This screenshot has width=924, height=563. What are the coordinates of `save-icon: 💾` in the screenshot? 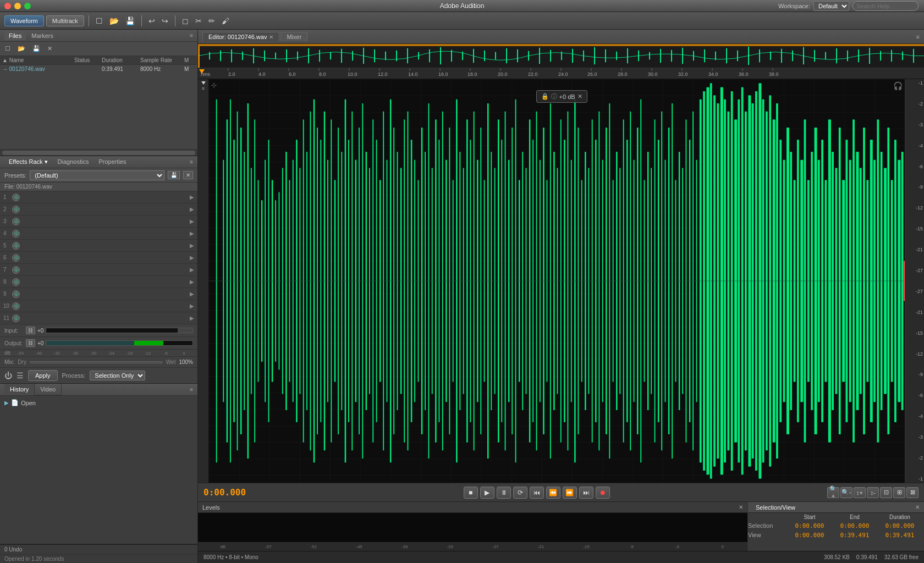 It's located at (130, 21).